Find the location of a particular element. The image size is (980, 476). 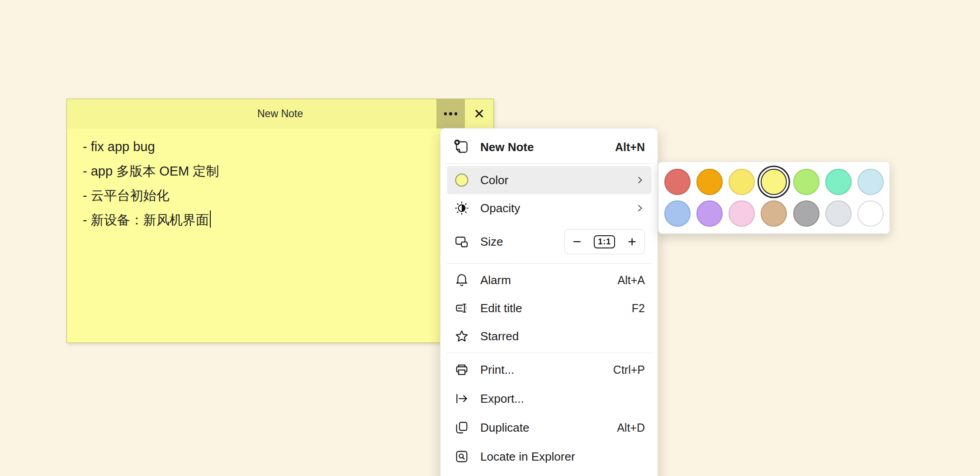

edit-title-icon is located at coordinates (462, 308).